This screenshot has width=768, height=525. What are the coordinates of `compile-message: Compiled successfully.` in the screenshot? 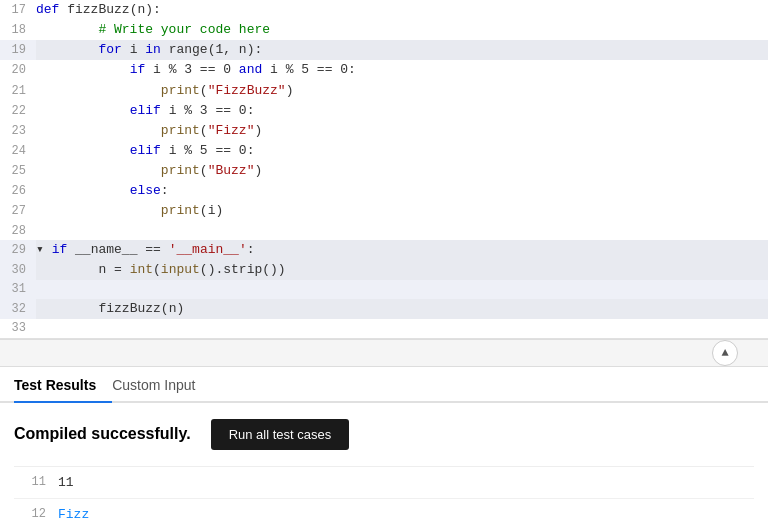 It's located at (102, 434).